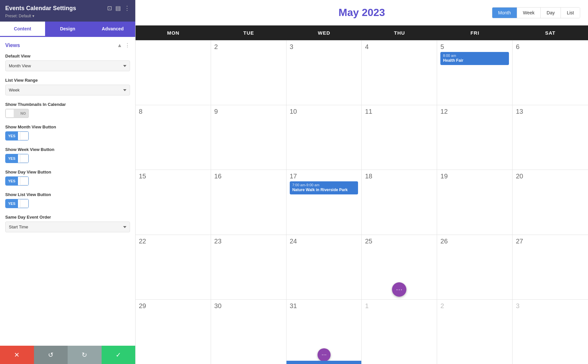 The width and height of the screenshot is (588, 364). I want to click on show-week-btn-toggle: YES, so click(17, 158).